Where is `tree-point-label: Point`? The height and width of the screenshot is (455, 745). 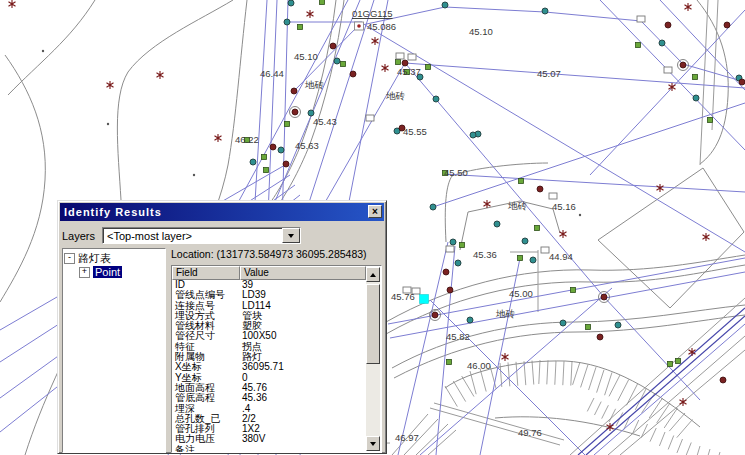 tree-point-label: Point is located at coordinates (108, 272).